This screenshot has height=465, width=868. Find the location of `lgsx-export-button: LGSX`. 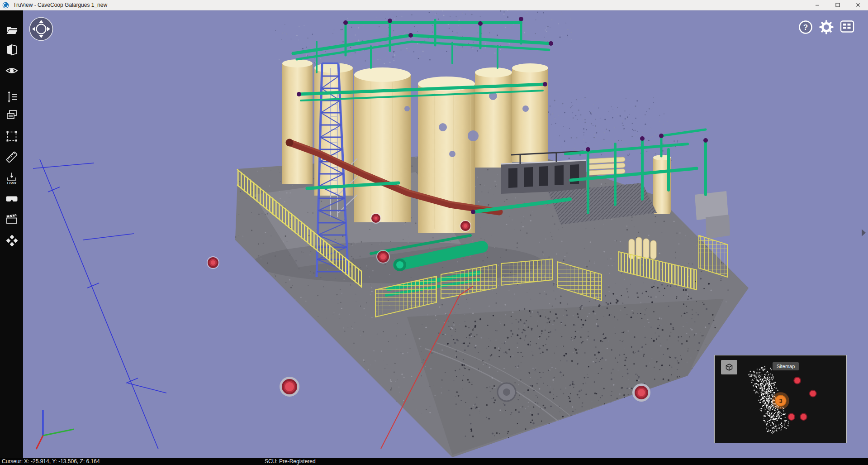

lgsx-export-button: LGSX is located at coordinates (12, 178).